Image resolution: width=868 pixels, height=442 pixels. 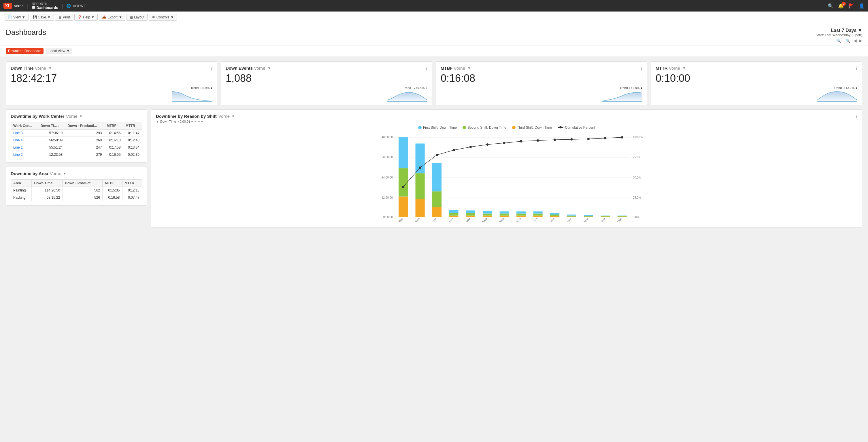 What do you see at coordinates (851, 6) in the screenshot?
I see `flag-icon: 🚩` at bounding box center [851, 6].